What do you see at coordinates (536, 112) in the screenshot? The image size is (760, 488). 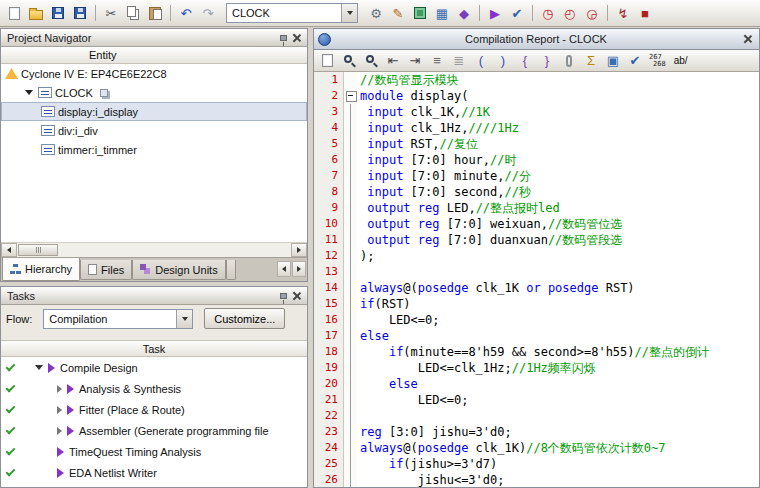 I see `code-line: 3 input clk_1K,//1K` at bounding box center [536, 112].